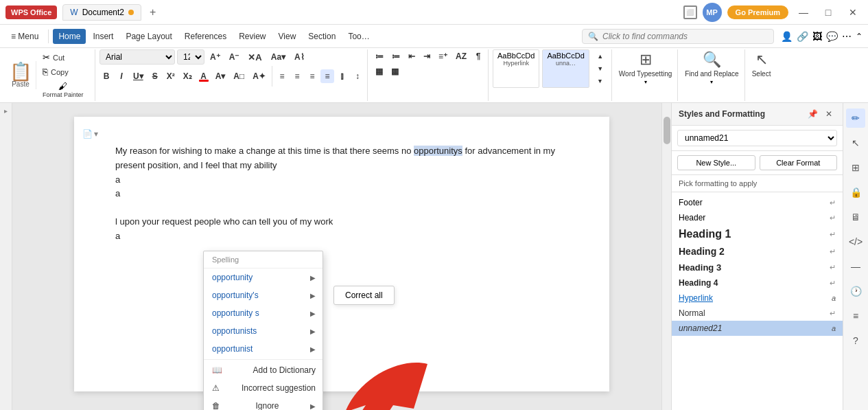  I want to click on side-icon-edit: ✏, so click(856, 118).